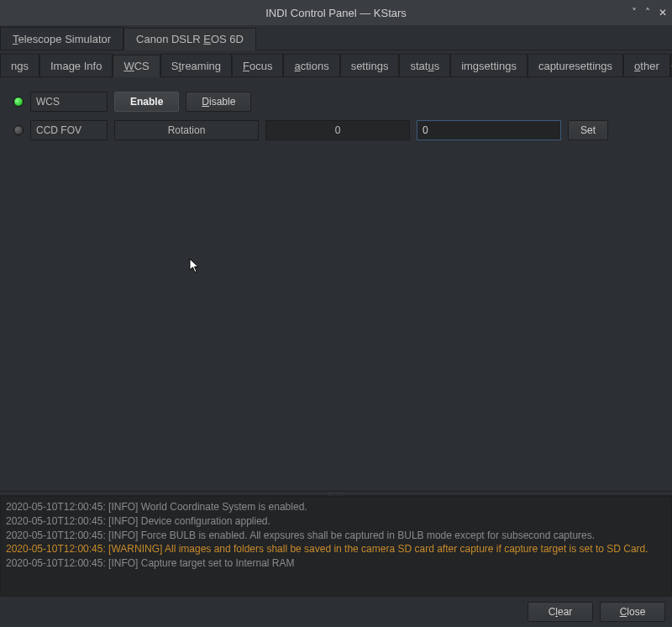  I want to click on disable-button: Disable, so click(218, 102).